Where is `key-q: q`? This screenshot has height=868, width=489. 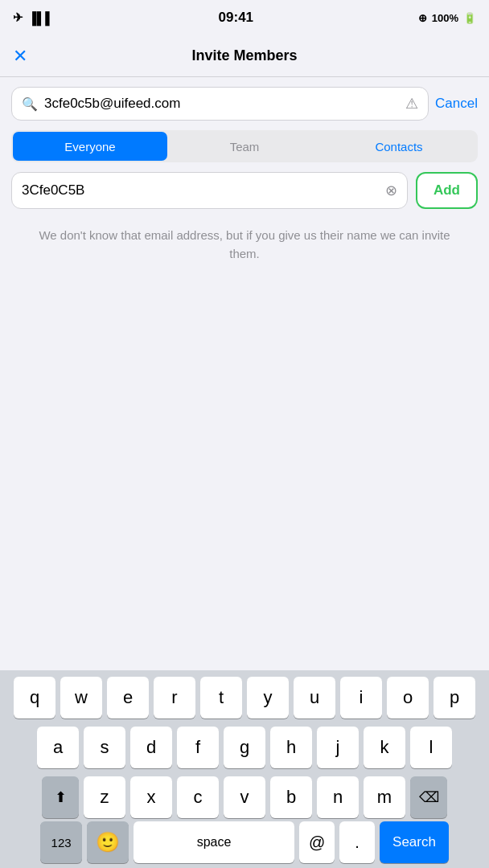 key-q: q is located at coordinates (35, 698).